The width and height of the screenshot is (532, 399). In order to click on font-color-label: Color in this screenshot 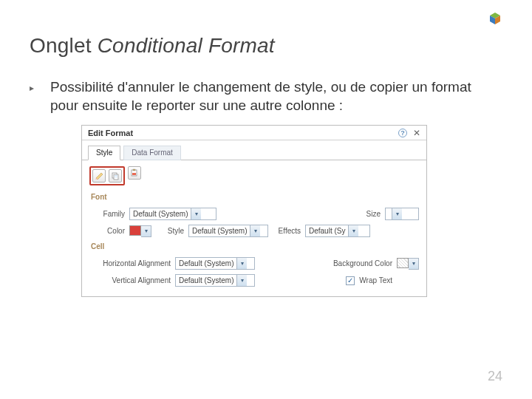, I will do `click(112, 231)`.